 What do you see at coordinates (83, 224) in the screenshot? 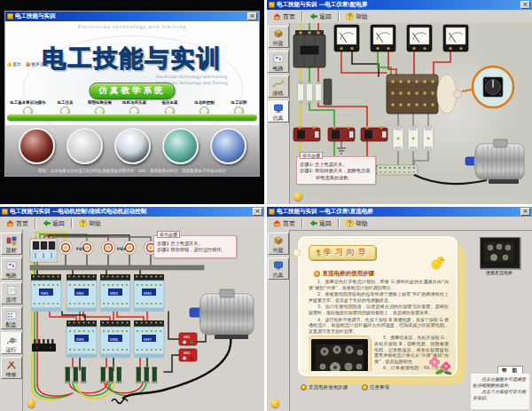
I see `help-icon` at bounding box center [83, 224].